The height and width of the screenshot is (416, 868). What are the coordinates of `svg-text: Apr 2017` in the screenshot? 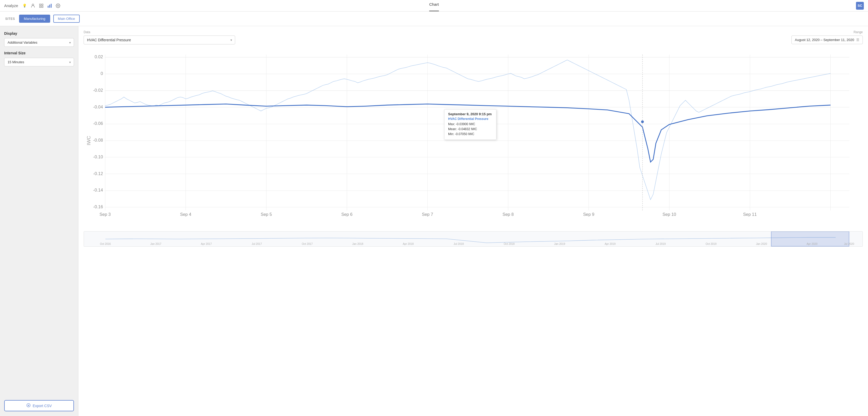 It's located at (206, 244).